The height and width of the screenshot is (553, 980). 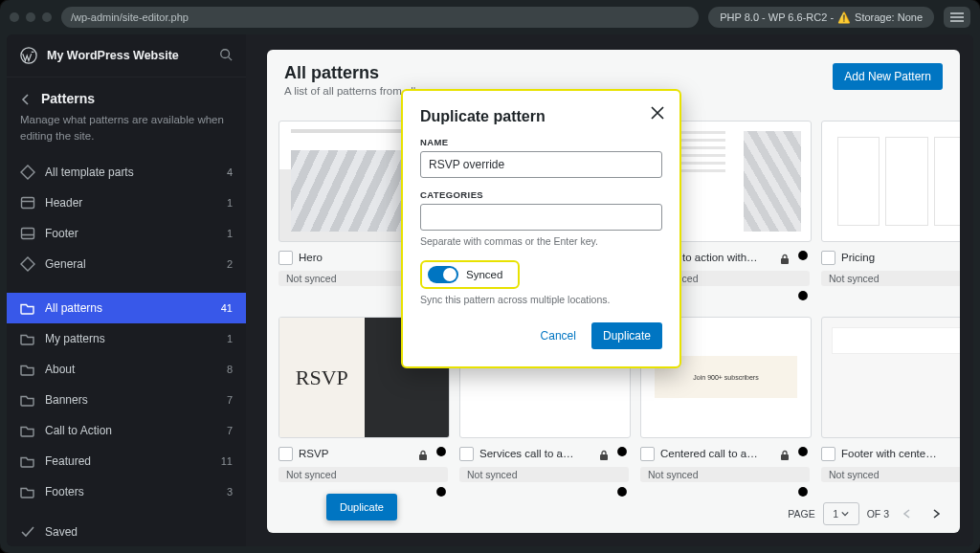 I want to click on sidebar-item-label: Header, so click(x=131, y=203).